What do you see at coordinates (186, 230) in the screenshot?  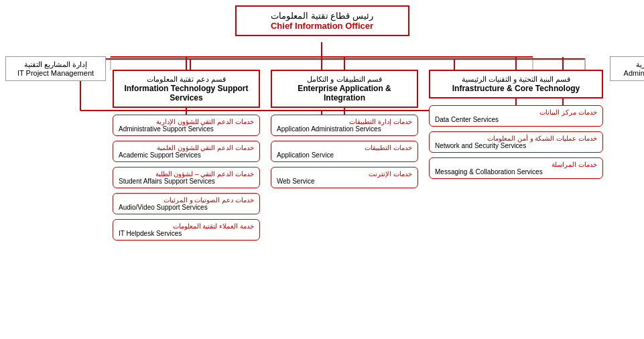 I see `support-sub-5: خدمة العملاء لتقتية المعلومات IT Helpdes…` at bounding box center [186, 230].